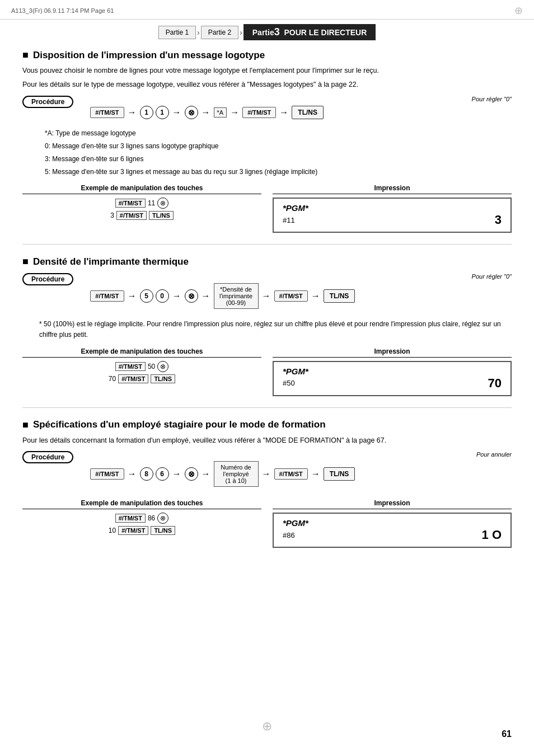 The image size is (534, 756). I want to click on diagram-row-1: #/TM/ST → 1 1 → ⊗ → *A → #/TM/ST → TL/NS, so click(301, 112).